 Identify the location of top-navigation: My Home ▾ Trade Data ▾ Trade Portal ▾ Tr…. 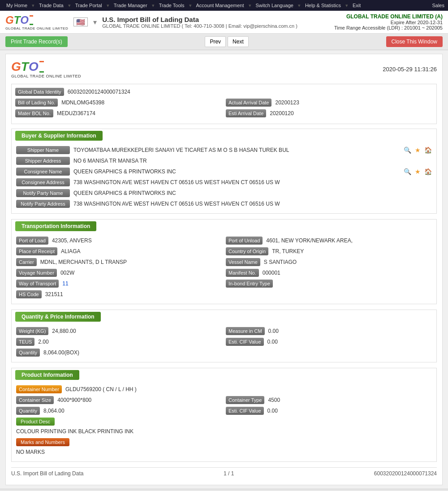
(224, 5).